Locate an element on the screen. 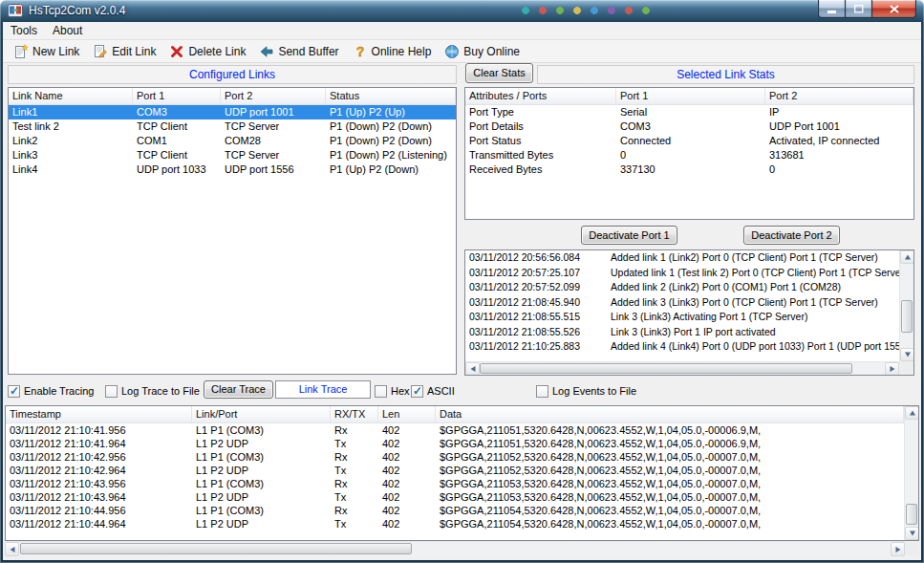  event-log-entry: 03/11/2012 20:56:56.084 Added link 1 (Li… is located at coordinates (682, 258).